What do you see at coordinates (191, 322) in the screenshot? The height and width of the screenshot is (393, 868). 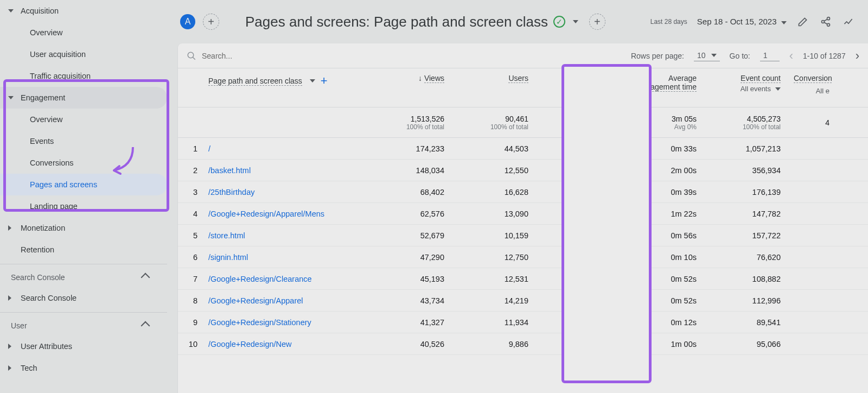 I see `row-index: 9` at bounding box center [191, 322].